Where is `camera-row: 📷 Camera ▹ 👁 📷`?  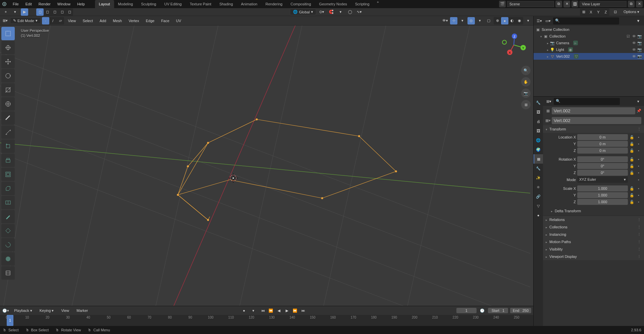 camera-row: 📷 Camera ▹ 👁 📷 is located at coordinates (589, 43).